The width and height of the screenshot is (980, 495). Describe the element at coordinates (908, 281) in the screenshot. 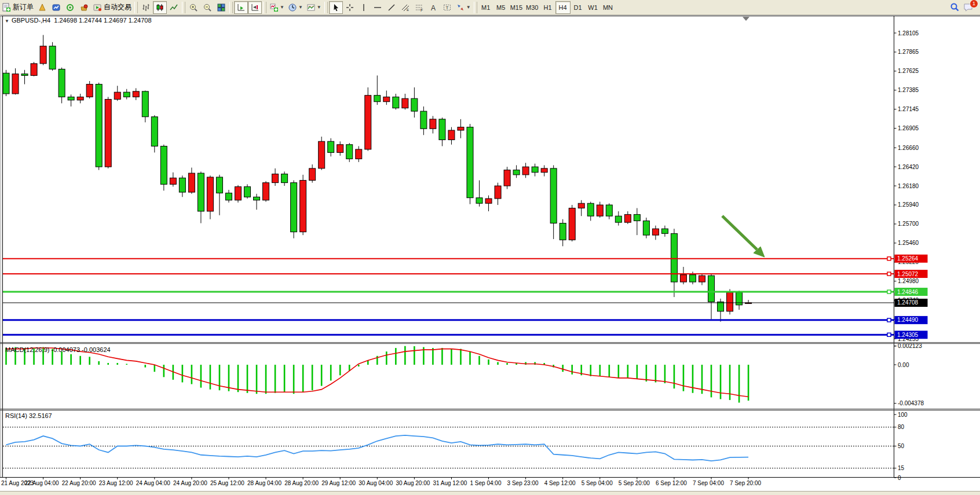

I see `price-tick-label: 1.24980` at that location.